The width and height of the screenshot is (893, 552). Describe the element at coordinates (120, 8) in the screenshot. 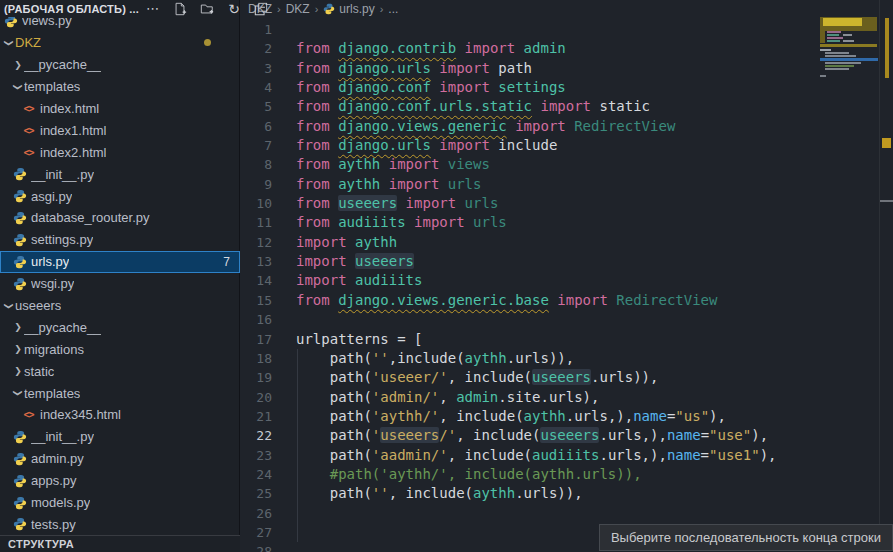

I see `explorer-section-header: (РАБОЧАЯ ОБЛАСТЬ) ... ⋯↻` at that location.